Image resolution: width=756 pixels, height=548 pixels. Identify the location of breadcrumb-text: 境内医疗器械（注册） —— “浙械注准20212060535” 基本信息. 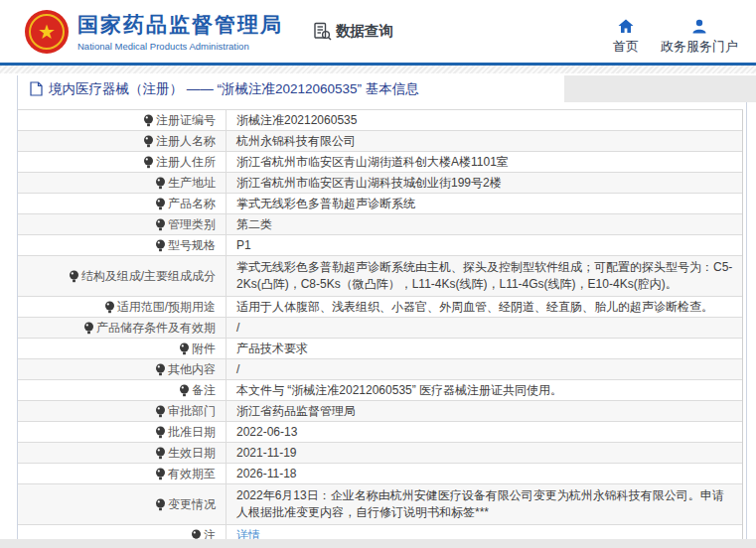
(234, 89).